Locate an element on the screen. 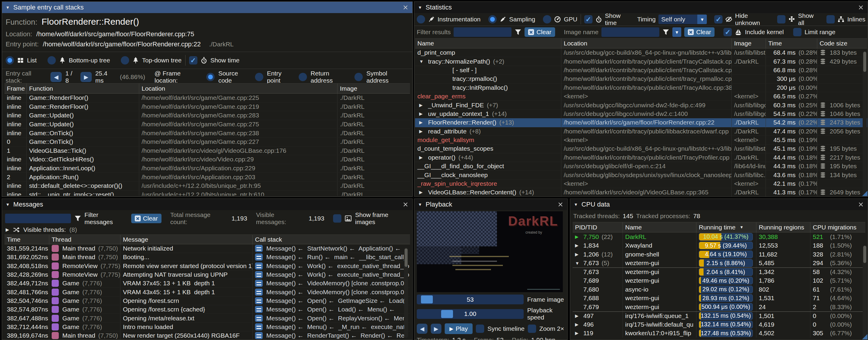  image-name-input is located at coordinates (630, 32).